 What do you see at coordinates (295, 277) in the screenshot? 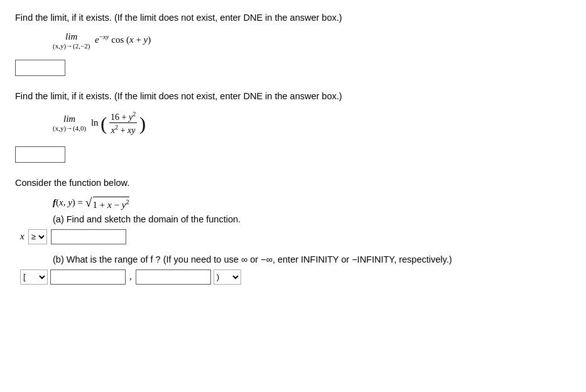
I see `range-row: [ ( , ) ]` at bounding box center [295, 277].